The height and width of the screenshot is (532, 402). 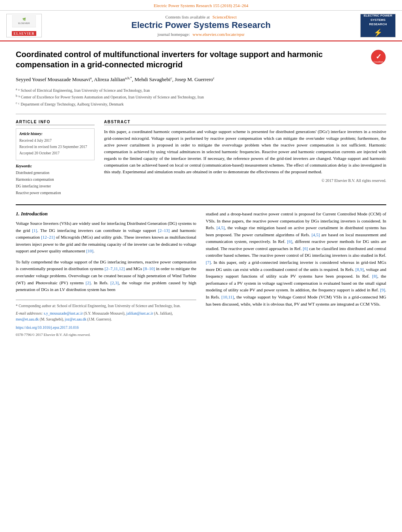 What do you see at coordinates (24, 23) in the screenshot?
I see `elsevier-logo-svg: 🌿 ELSEVIER` at bounding box center [24, 23].